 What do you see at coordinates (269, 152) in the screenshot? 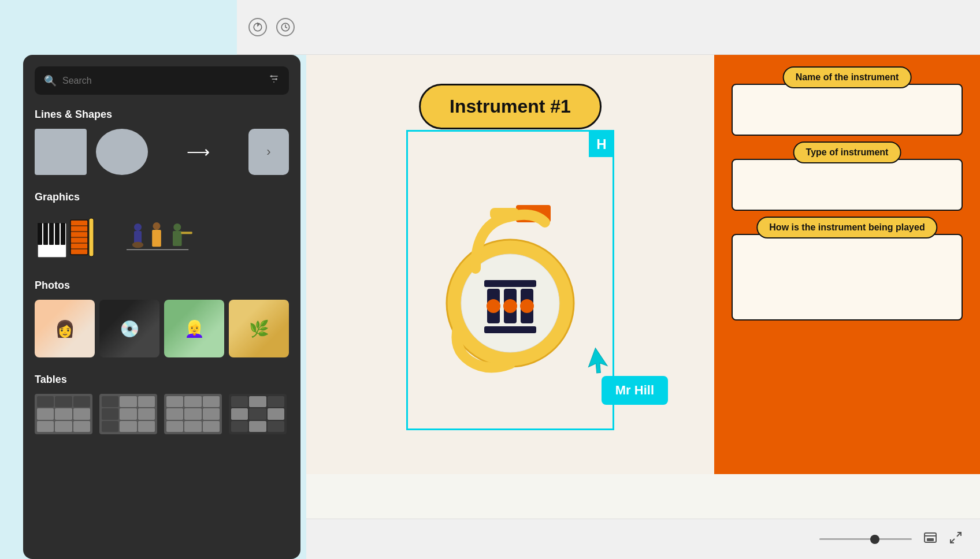
I see `rounded-rect-shape: ›` at bounding box center [269, 152].